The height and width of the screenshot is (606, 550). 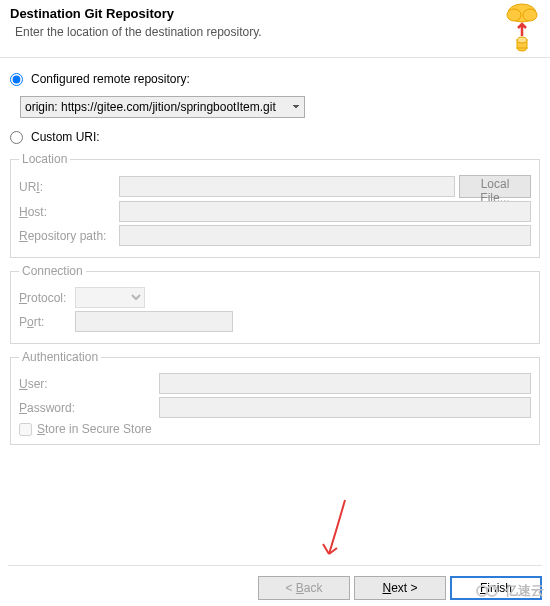 What do you see at coordinates (275, 14) in the screenshot?
I see `page-title: Destination Git Repository` at bounding box center [275, 14].